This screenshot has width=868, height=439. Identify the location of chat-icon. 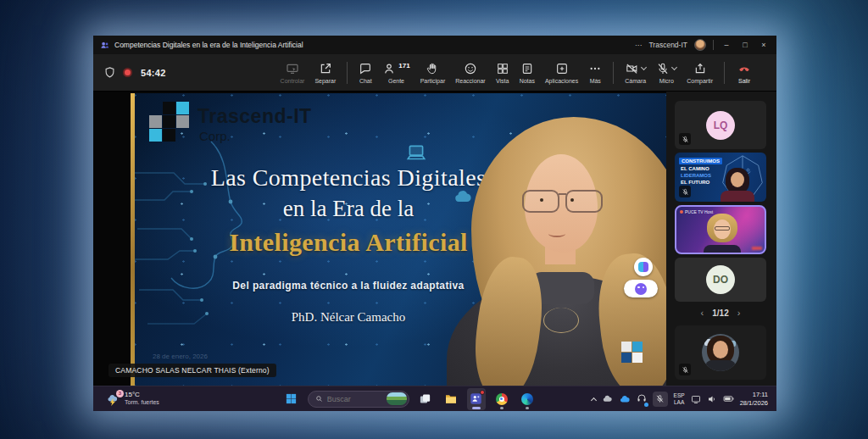
(365, 69).